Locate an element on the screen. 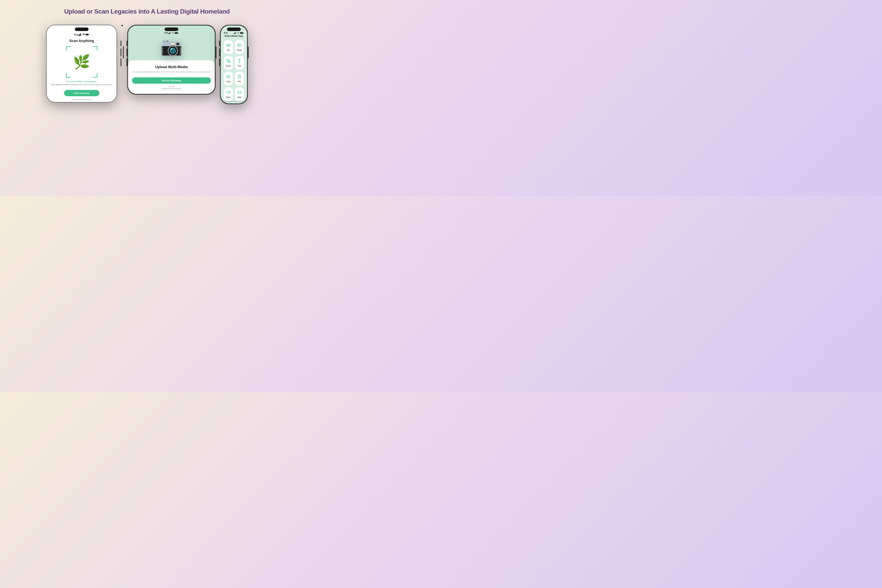 The width and height of the screenshot is (882, 588). notch is located at coordinates (82, 29).